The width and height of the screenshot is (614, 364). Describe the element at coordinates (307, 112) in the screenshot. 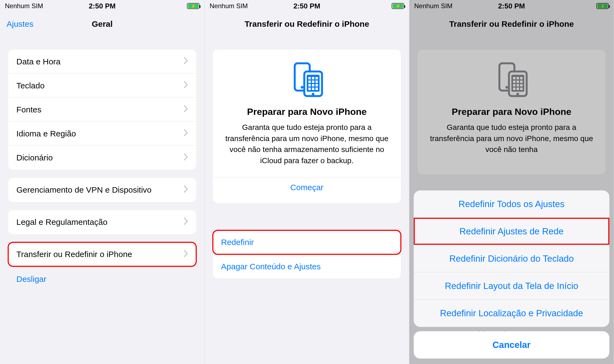

I see `card-title: Preparar para Novo iPhone` at that location.